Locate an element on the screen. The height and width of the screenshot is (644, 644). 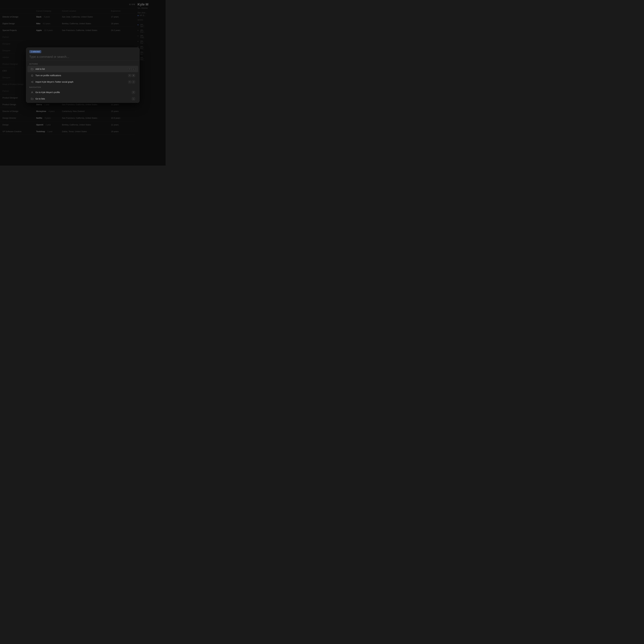
command-label: Import Kyle Meyer's Twitter social graph is located at coordinates (54, 82).